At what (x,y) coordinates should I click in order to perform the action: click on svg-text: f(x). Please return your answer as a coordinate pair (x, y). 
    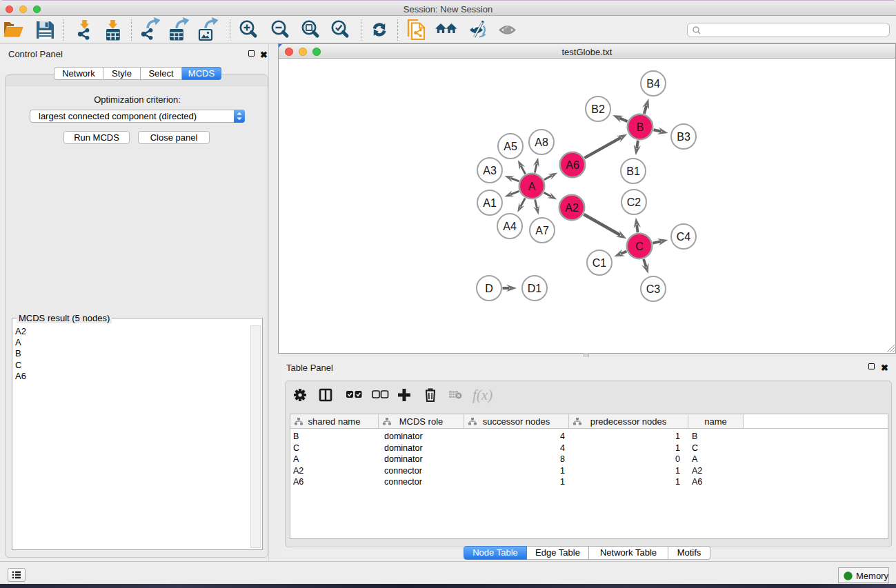
    Looking at the image, I should click on (483, 395).